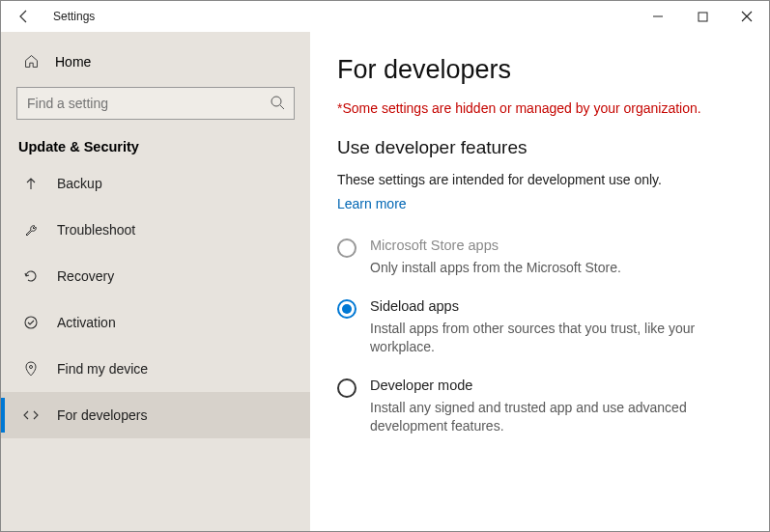 This screenshot has height=532, width=770. What do you see at coordinates (156, 230) in the screenshot?
I see `sidebar-item-troubleshoot: Troubleshoot` at bounding box center [156, 230].